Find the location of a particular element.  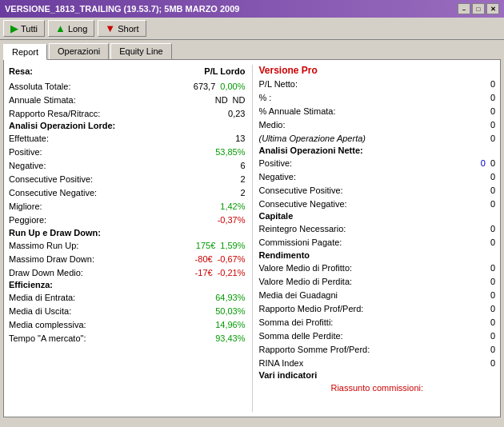

cons-neg-lorde-label: Consecutive Negative: is located at coordinates (53, 194).